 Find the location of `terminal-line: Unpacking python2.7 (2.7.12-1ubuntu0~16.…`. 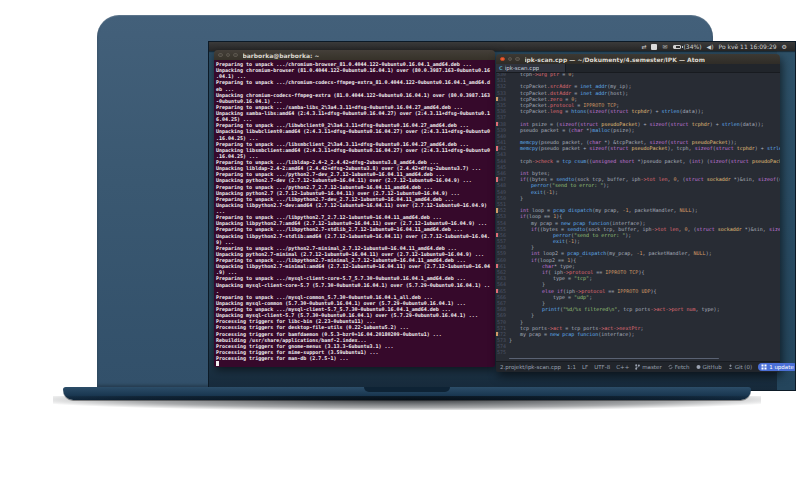

terminal-line: Unpacking python2.7 (2.7.12-1ubuntu0~16.… is located at coordinates (354, 193).